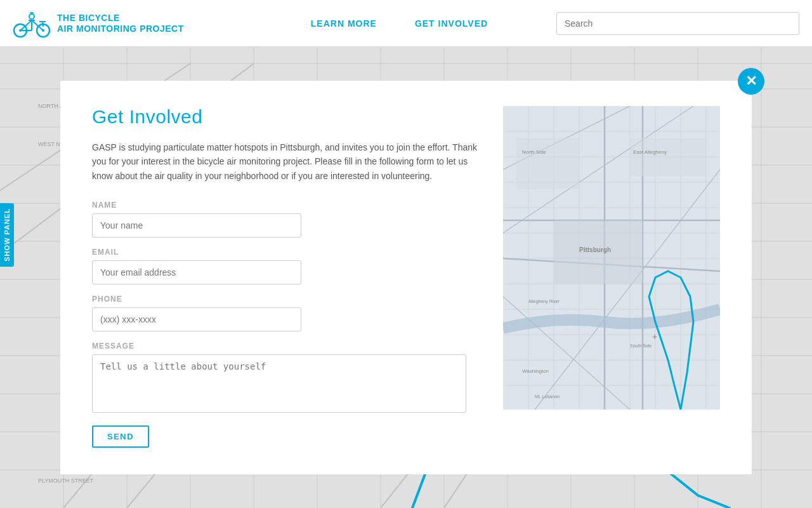 The width and height of the screenshot is (812, 508). I want to click on message-textarea, so click(279, 384).